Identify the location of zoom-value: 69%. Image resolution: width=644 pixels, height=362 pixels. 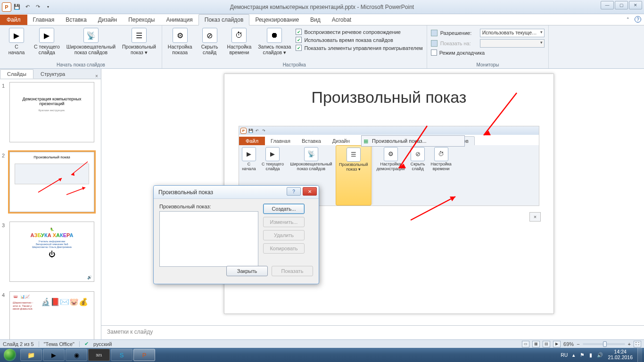
(569, 344).